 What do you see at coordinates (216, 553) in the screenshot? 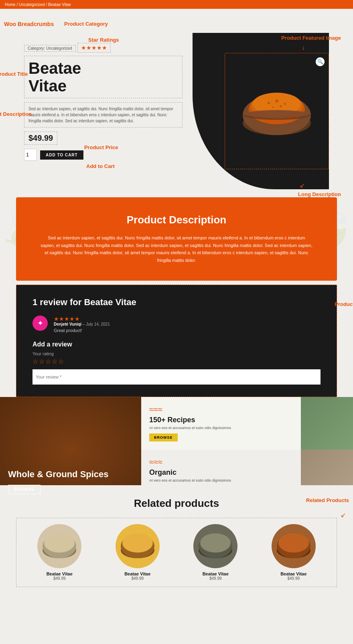
I see `related-product-item-3: Beatae Vitae $49.99` at bounding box center [216, 553].